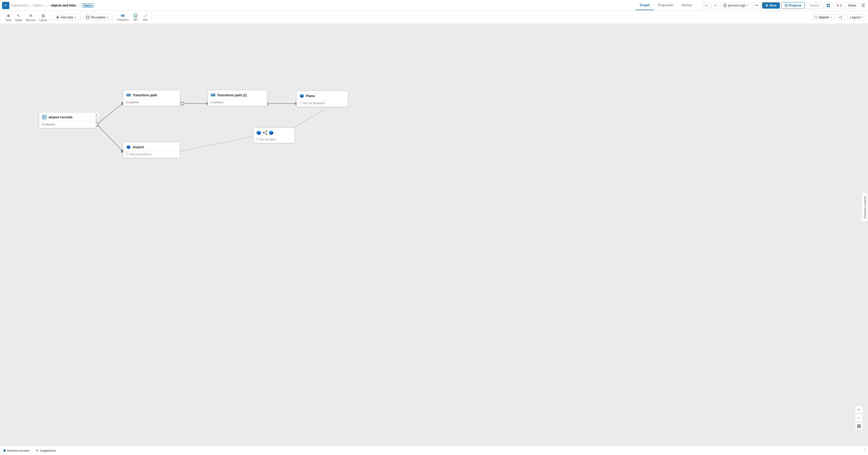 This screenshot has width=868, height=455. I want to click on aip-button: AI AIP, so click(135, 17).